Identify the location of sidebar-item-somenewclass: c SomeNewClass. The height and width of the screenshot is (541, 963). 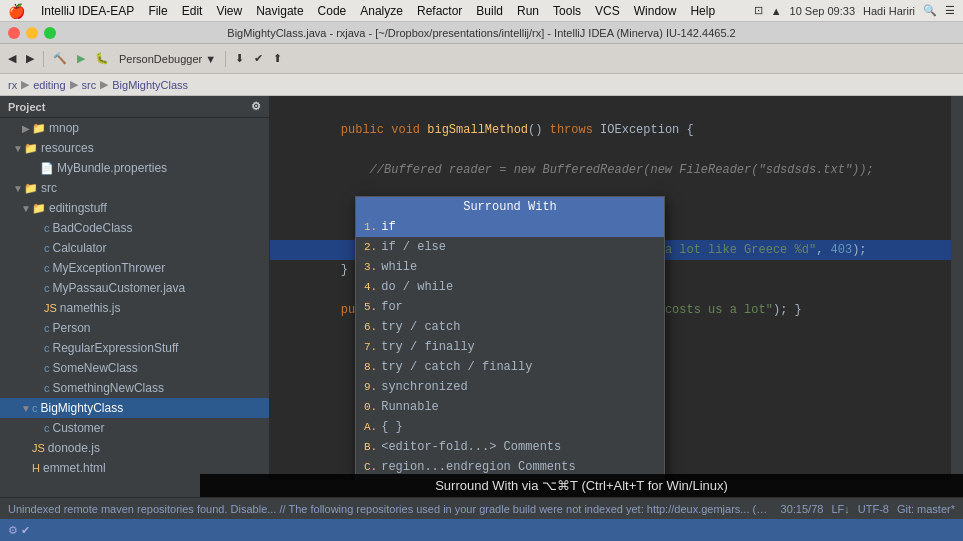
(134, 368).